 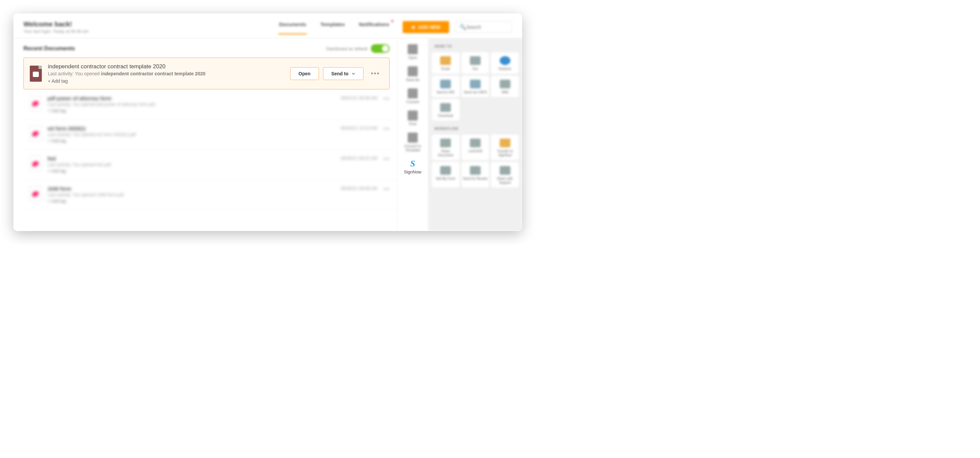 What do you see at coordinates (445, 69) in the screenshot?
I see `panel-item-label: Email` at bounding box center [445, 69].